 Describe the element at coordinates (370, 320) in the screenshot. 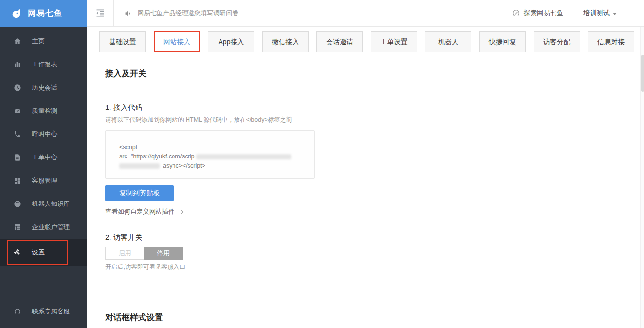

I see `section-heading-dialog-style: 对话框样式设置` at that location.